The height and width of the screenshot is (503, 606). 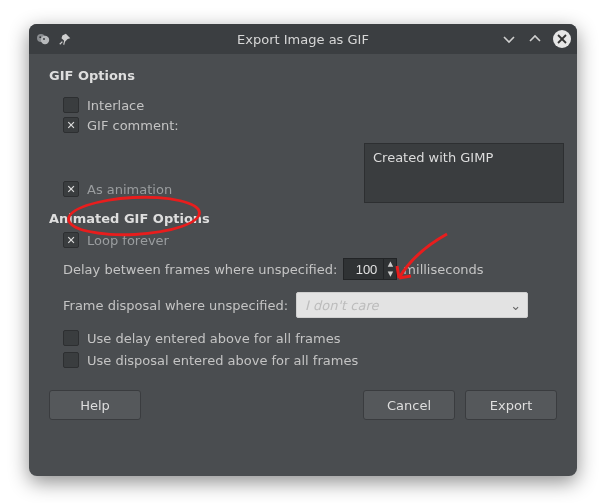 I want to click on interlace-checkbox, so click(x=71, y=105).